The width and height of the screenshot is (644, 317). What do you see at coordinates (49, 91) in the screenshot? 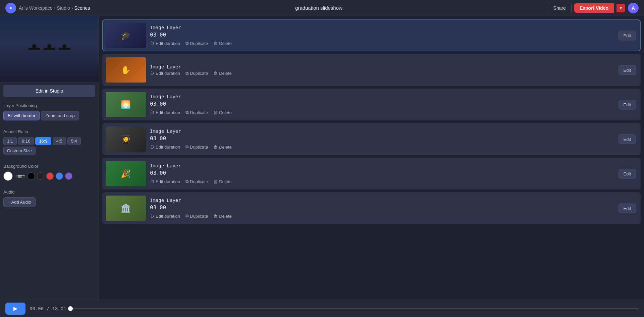
I see `edit-in-studio-button: Edit in Studio` at bounding box center [49, 91].